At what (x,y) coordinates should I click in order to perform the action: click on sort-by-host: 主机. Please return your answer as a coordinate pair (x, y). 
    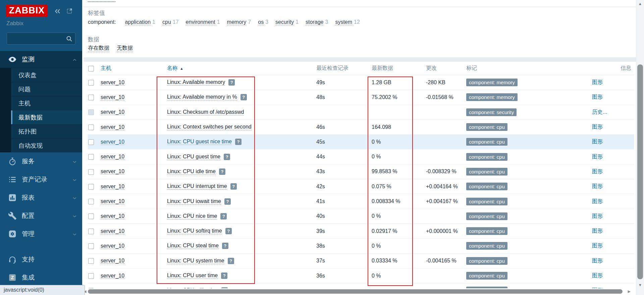
    Looking at the image, I should click on (106, 68).